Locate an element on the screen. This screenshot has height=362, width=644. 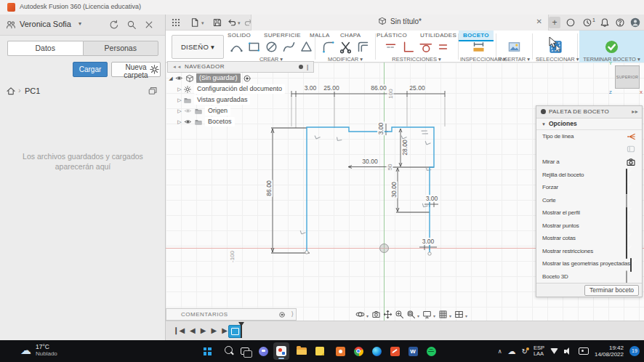
play-button: ▶ is located at coordinates (204, 331).